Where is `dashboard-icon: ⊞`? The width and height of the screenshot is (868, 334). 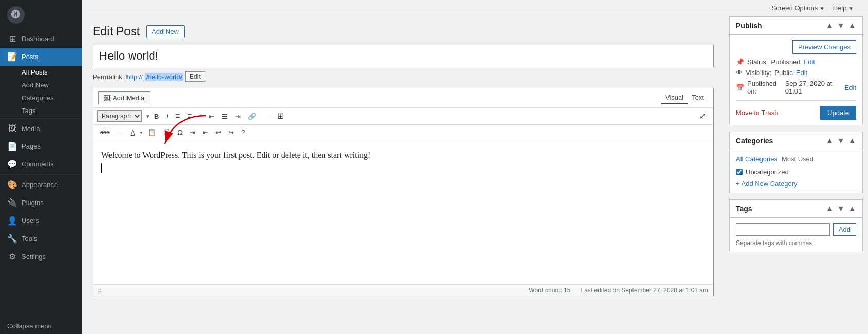 dashboard-icon: ⊞ is located at coordinates (12, 39).